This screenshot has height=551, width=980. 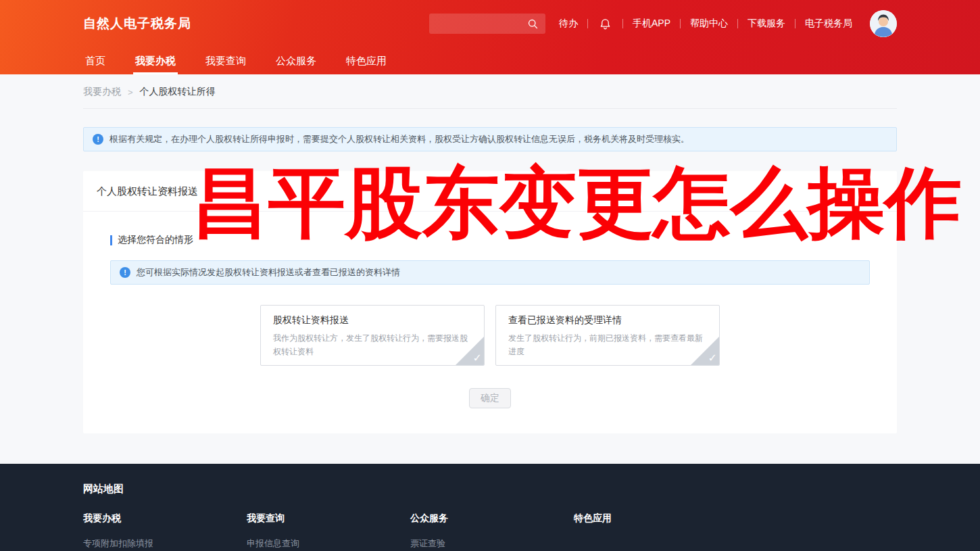 I want to click on footer-column-title: 我要办税, so click(x=165, y=519).